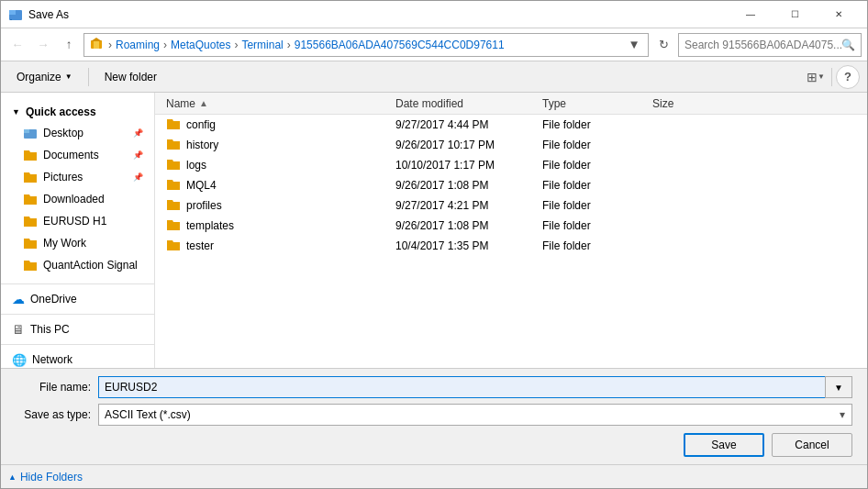  What do you see at coordinates (763, 45) in the screenshot?
I see `search-input` at bounding box center [763, 45].